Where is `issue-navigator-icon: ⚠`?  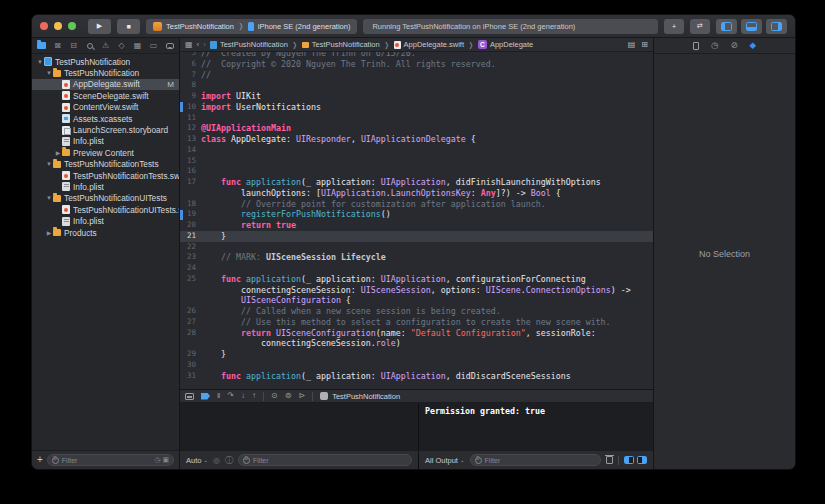 issue-navigator-icon: ⚠ is located at coordinates (106, 46).